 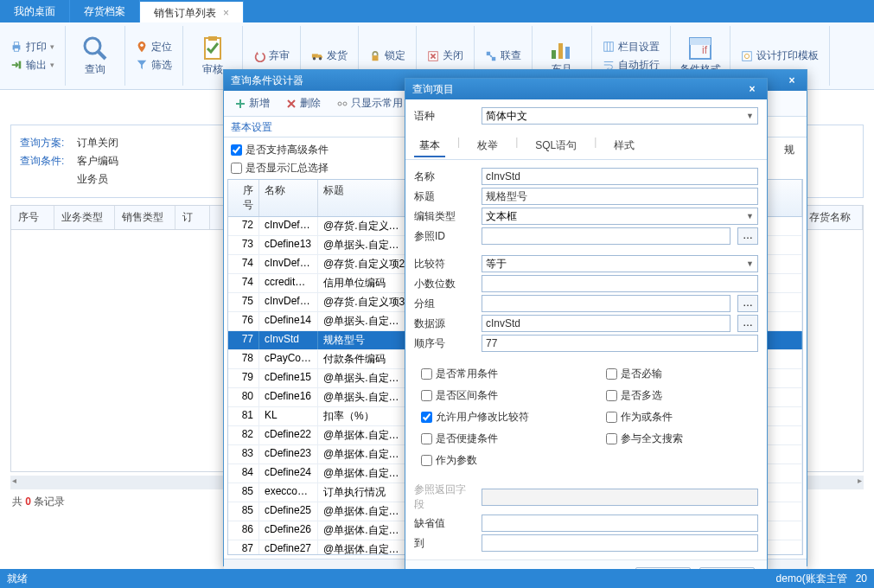 What do you see at coordinates (792, 150) in the screenshot?
I see `rule-truncated-label: 规` at bounding box center [792, 150].